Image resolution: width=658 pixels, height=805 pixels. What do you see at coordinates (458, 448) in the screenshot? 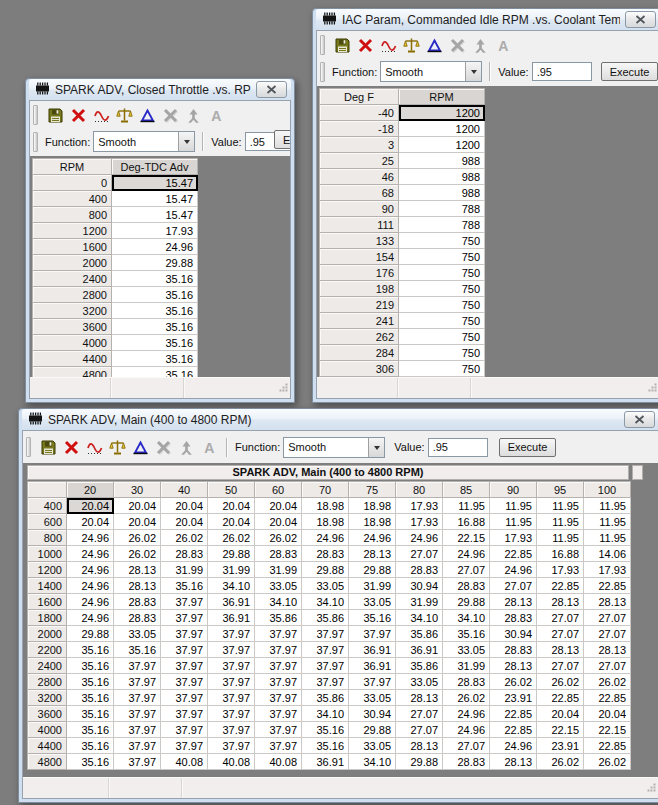
I see `value-input` at bounding box center [458, 448].